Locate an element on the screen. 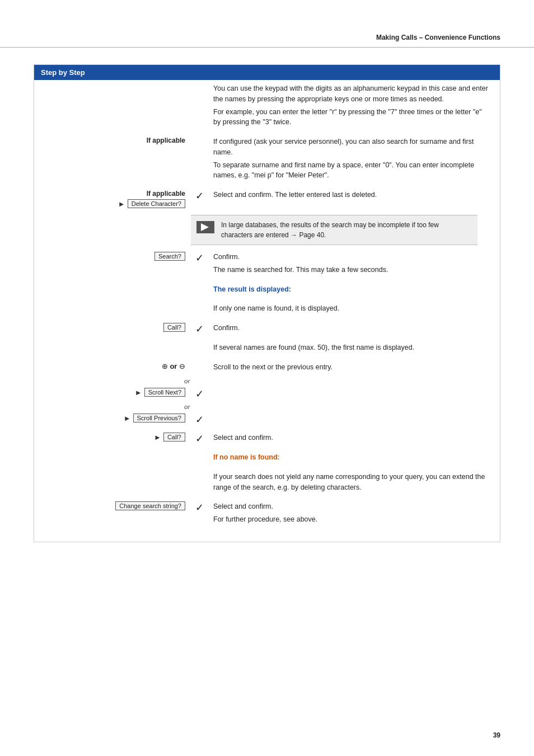 This screenshot has width=534, height=756. scroll-previous-row: ► Scroll Previous? ✓ is located at coordinates (267, 420).